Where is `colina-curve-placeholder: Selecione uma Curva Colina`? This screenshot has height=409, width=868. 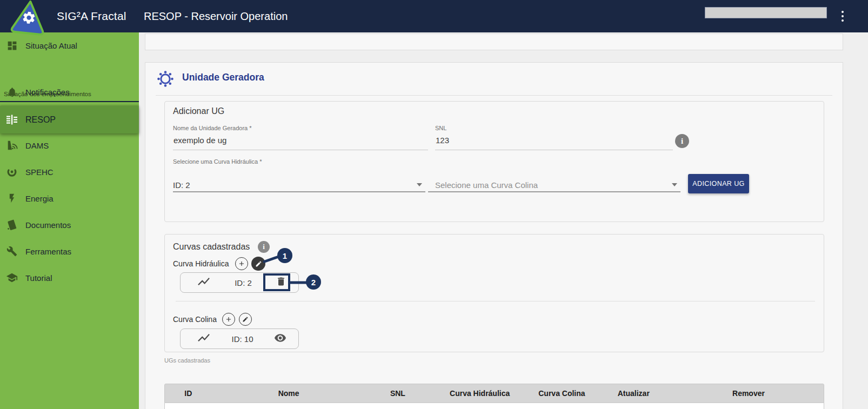
colina-curve-placeholder: Selecione uma Curva Colina is located at coordinates (486, 185).